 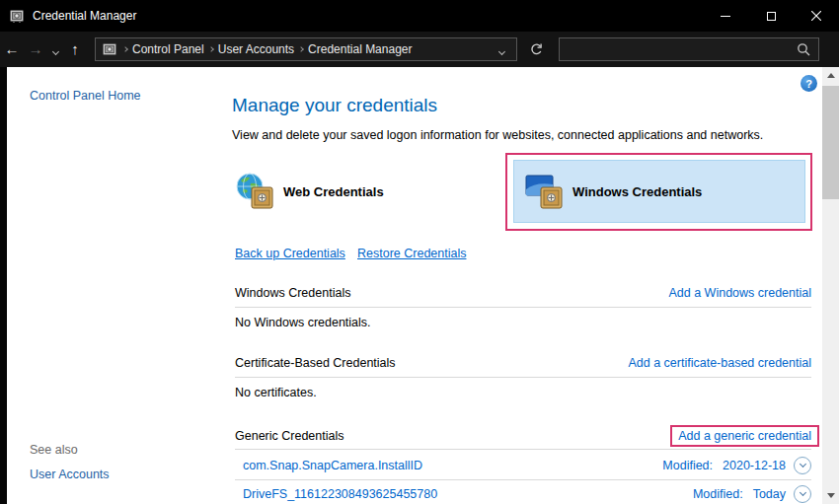 What do you see at coordinates (831, 142) in the screenshot?
I see `scrollbar-thumb` at bounding box center [831, 142].